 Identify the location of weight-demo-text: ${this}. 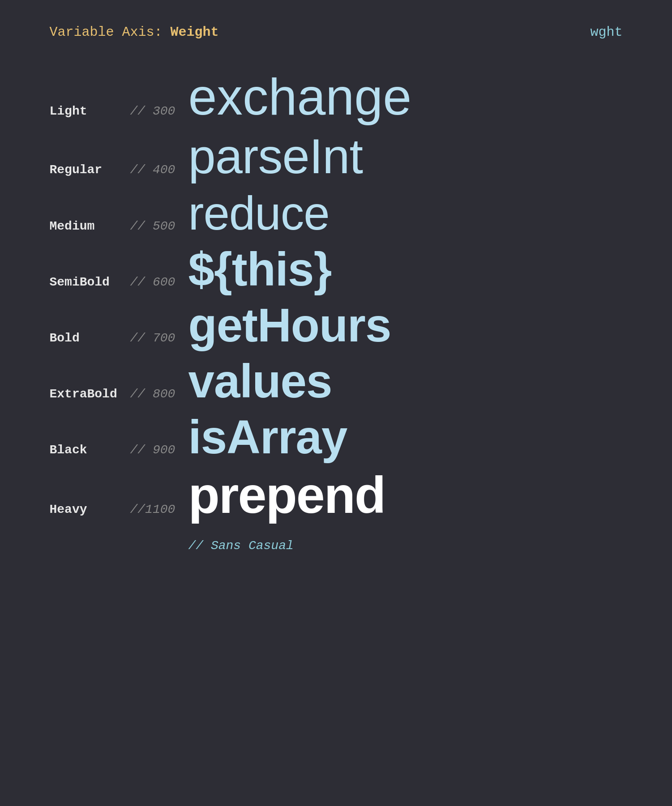
(260, 269).